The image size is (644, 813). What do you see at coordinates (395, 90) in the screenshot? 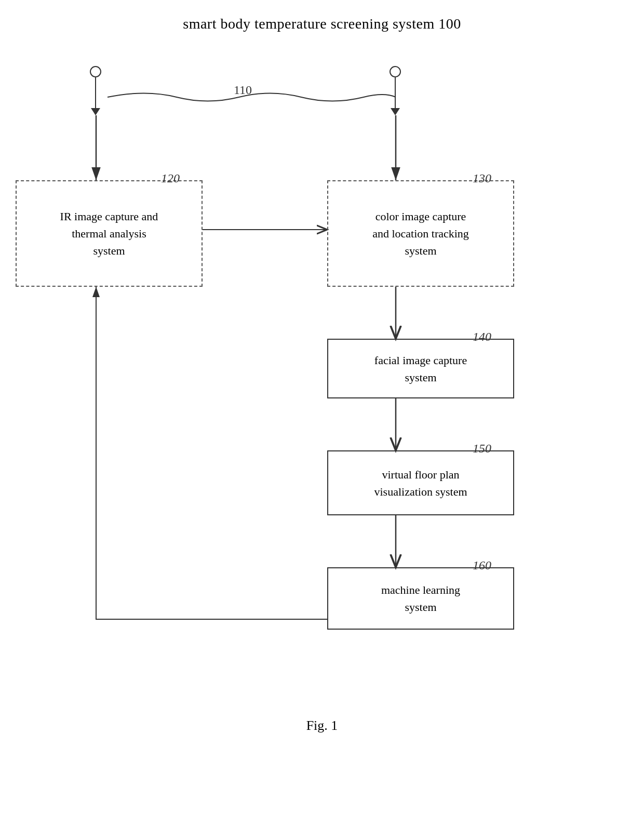
I see `person-icon-right` at bounding box center [395, 90].